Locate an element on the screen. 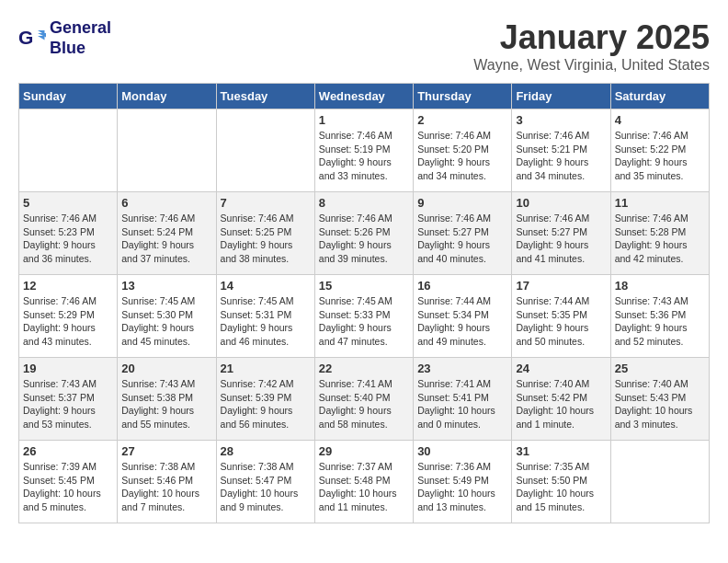  calendar-week-1: 1Sunrise: 7:46 AM Sunset: 5:19 PM Daylig… is located at coordinates (364, 151).